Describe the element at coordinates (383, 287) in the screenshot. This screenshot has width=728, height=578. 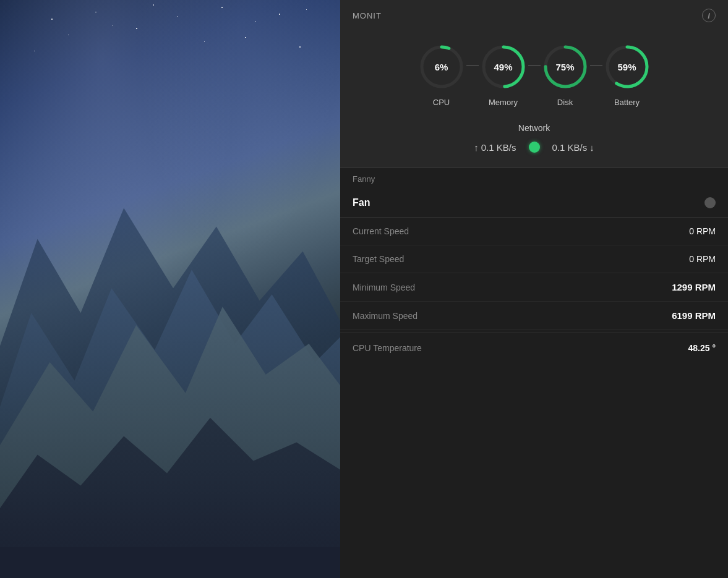
I see `min-speed-label: Minimum Speed` at that location.